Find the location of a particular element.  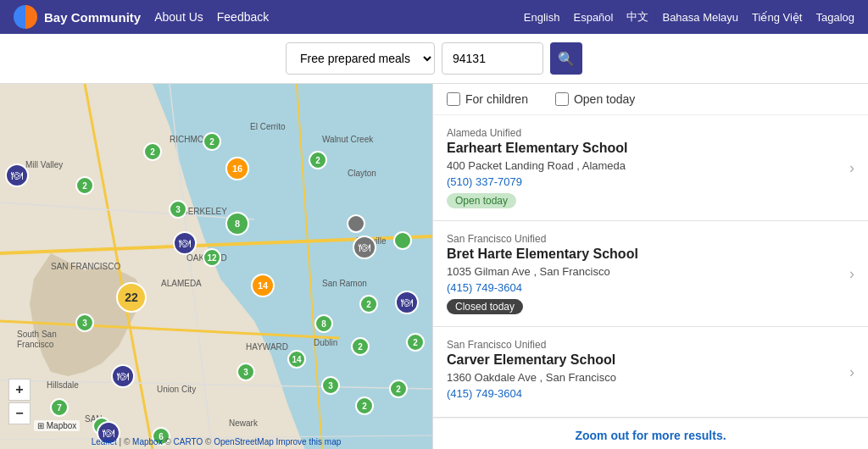

carto-link: CARTO is located at coordinates (188, 442).